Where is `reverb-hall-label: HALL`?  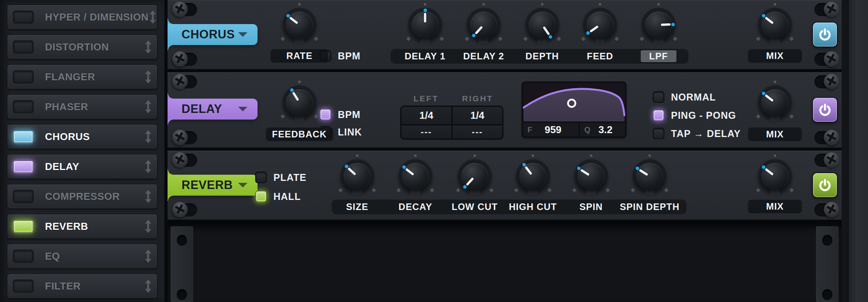 reverb-hall-label: HALL is located at coordinates (287, 196).